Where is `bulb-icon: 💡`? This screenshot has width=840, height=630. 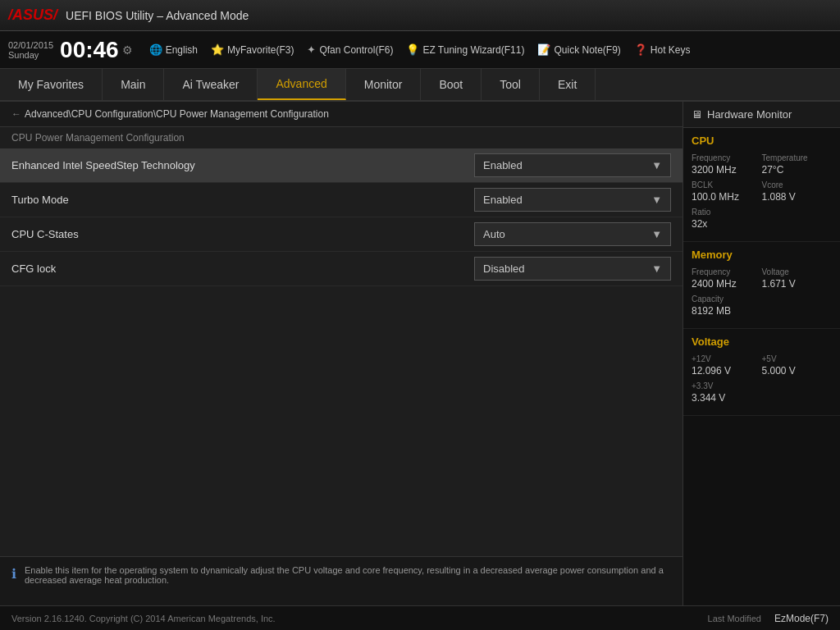 bulb-icon: 💡 is located at coordinates (413, 49).